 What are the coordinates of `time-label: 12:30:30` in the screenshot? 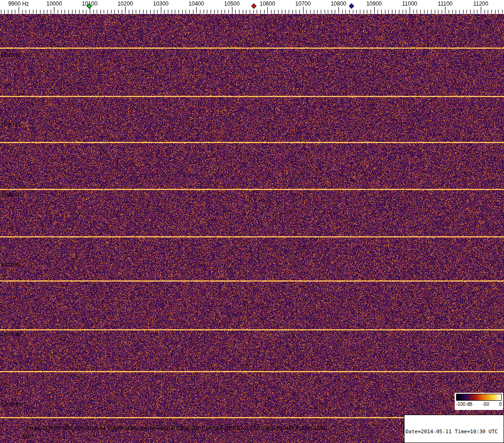 It's located at (11, 55).